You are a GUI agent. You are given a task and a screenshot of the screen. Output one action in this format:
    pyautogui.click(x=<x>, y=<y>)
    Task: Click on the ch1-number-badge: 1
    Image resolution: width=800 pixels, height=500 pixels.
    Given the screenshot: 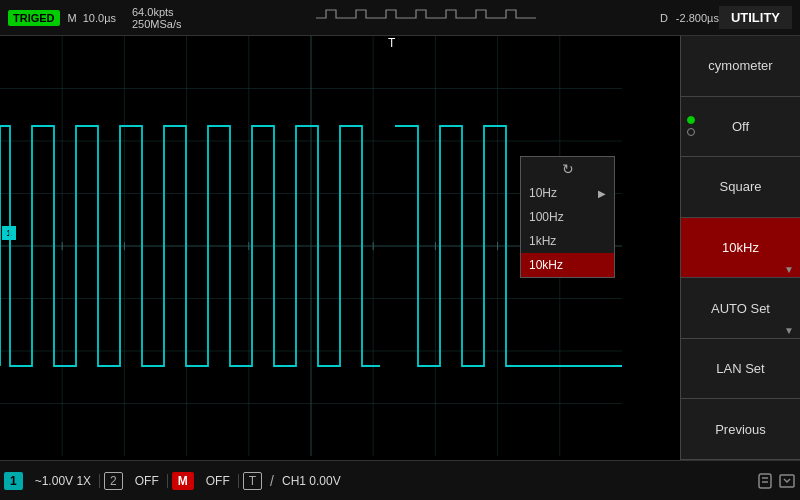 What is the action you would take?
    pyautogui.click(x=14, y=481)
    